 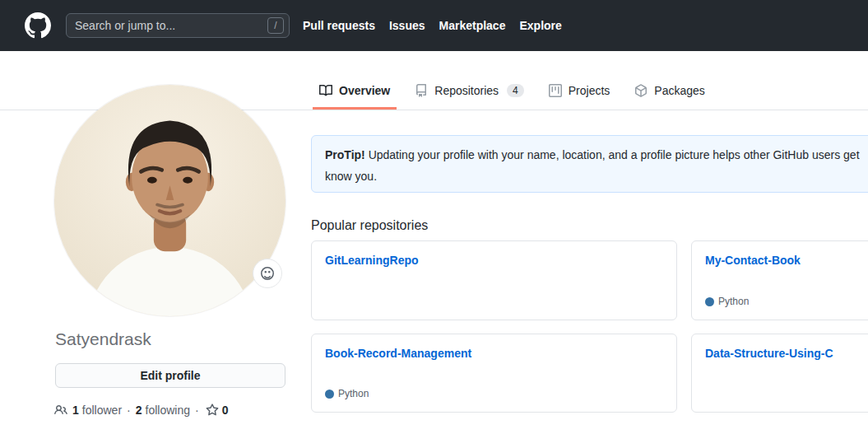 What do you see at coordinates (142, 410) in the screenshot?
I see `follow-stats: 1 follower · 2 following · 0` at bounding box center [142, 410].